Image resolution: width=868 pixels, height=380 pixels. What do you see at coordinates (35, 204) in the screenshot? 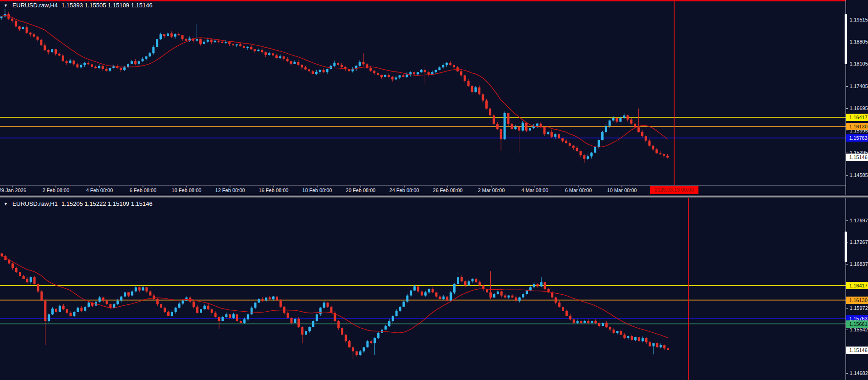
I see `symbol-timeframe-label: EURUSD.raw,H1` at bounding box center [35, 204].